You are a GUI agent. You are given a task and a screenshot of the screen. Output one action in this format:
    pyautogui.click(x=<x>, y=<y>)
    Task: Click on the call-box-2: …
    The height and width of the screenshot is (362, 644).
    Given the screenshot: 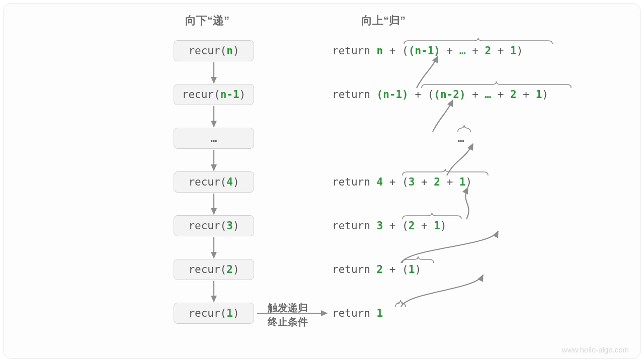 What is the action you would take?
    pyautogui.click(x=214, y=138)
    